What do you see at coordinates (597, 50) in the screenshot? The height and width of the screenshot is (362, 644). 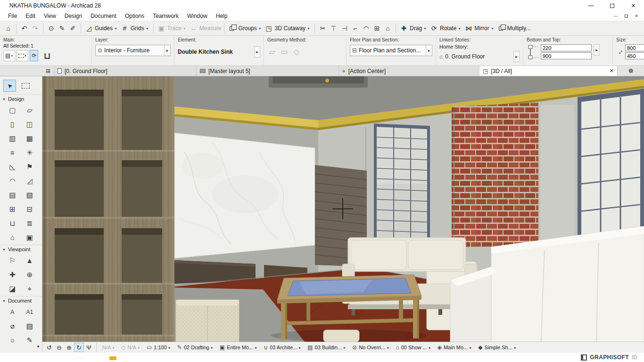 I see `bottom-top-flyout-arrow: ▸` at bounding box center [597, 50].